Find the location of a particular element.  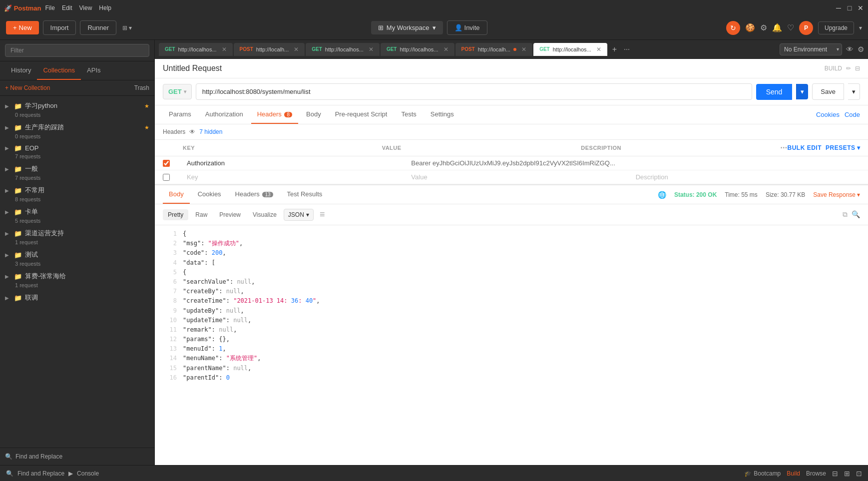

bell-icon: 🔔 is located at coordinates (777, 28).